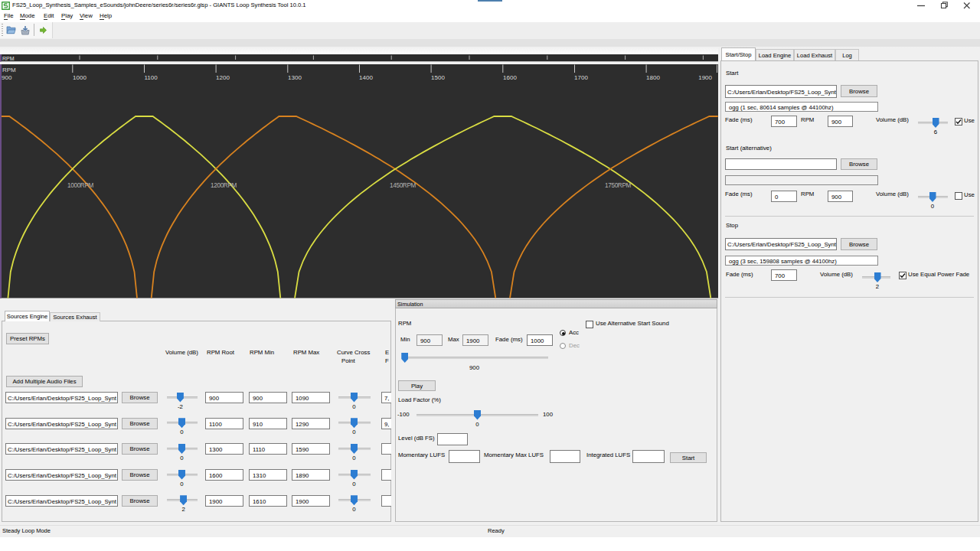  Describe the element at coordinates (366, 78) in the screenshot. I see `svg-text: 1400` at that location.